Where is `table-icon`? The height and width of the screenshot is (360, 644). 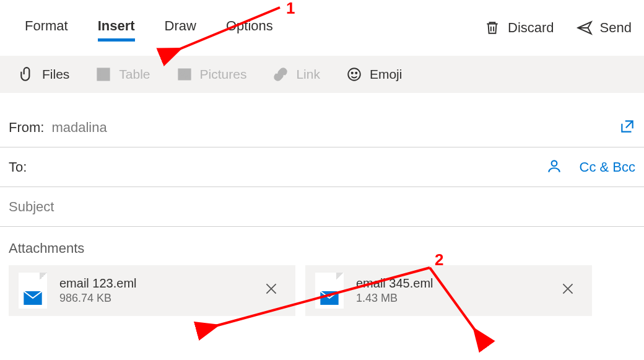 table-icon is located at coordinates (103, 74).